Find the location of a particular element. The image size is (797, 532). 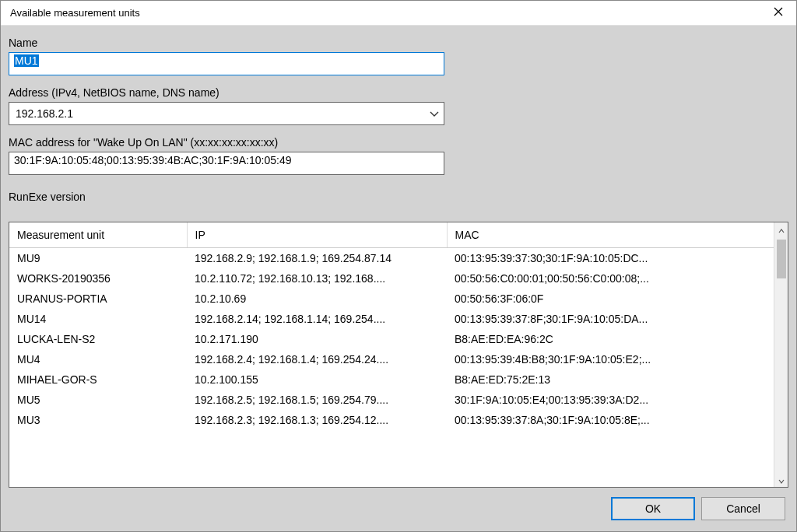

cell-mac: 00:13:95:39:4B:B8;30:1F:9A:10:05:E2;... is located at coordinates (610, 359).